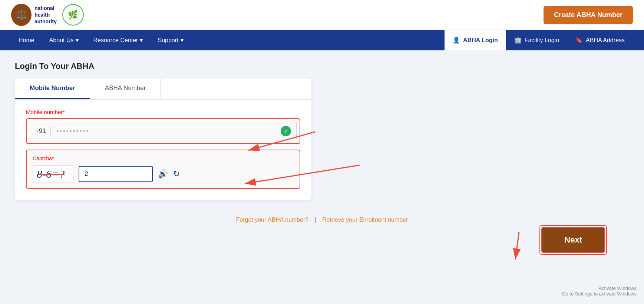 The height and width of the screenshot is (304, 644). Describe the element at coordinates (163, 174) in the screenshot. I see `audio-icon: 🔊` at that location.